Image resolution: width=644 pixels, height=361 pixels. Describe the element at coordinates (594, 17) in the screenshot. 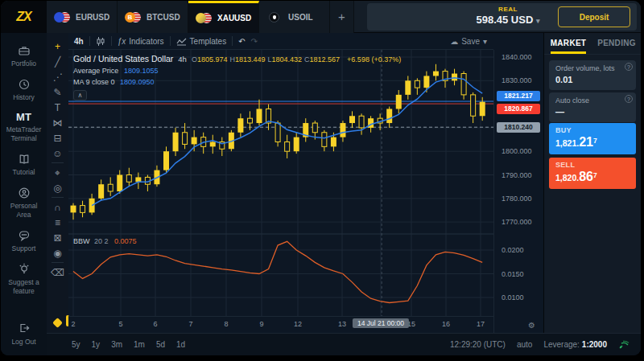

I see `deposit-button: Deposit` at that location.